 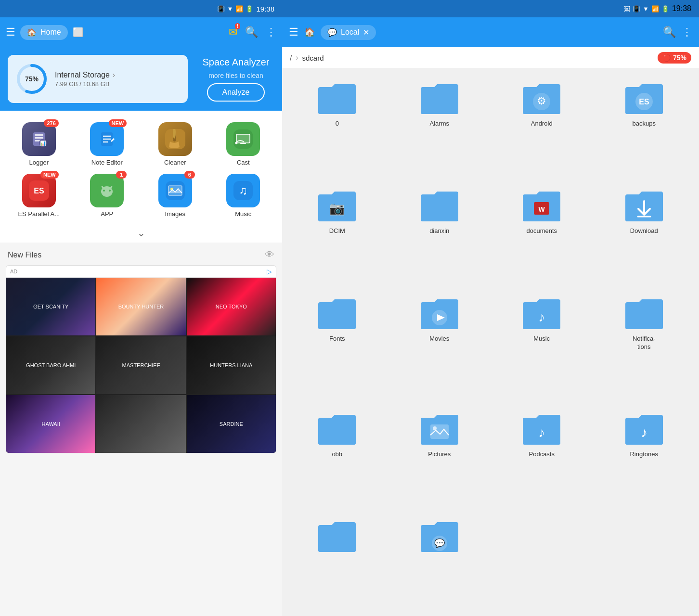 What do you see at coordinates (141, 271) in the screenshot?
I see `ad-label: AD ▷` at bounding box center [141, 271].